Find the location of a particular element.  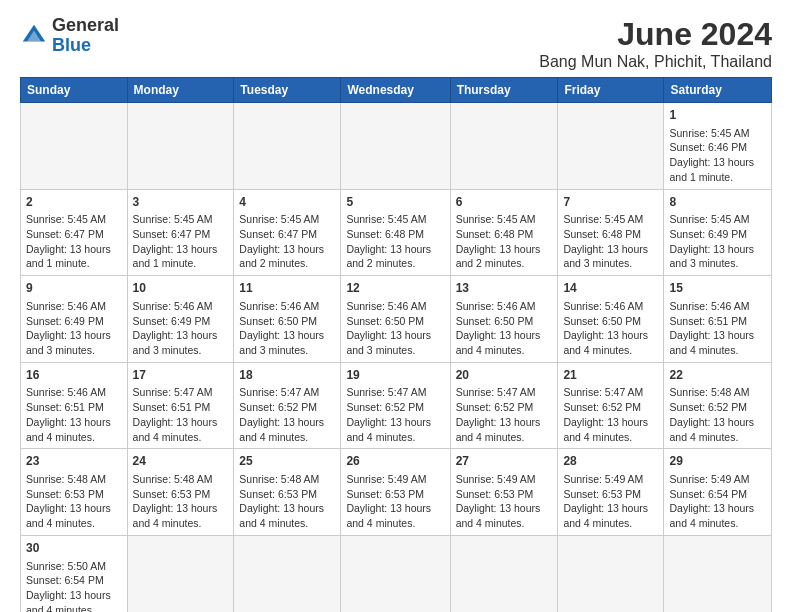

header: GeneralBlue June 2024 Bang Mun Nak, Phic… is located at coordinates (396, 44).